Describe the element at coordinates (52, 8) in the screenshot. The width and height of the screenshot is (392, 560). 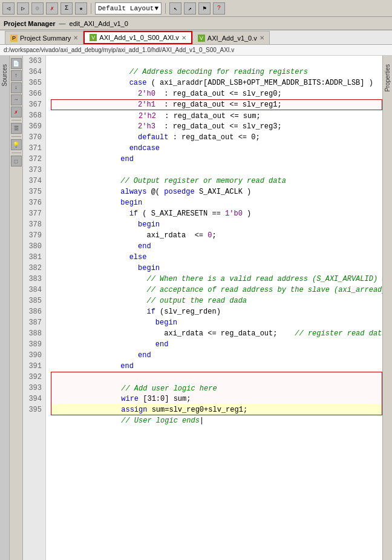
I see `toolbar-icon-x: ✗` at that location.